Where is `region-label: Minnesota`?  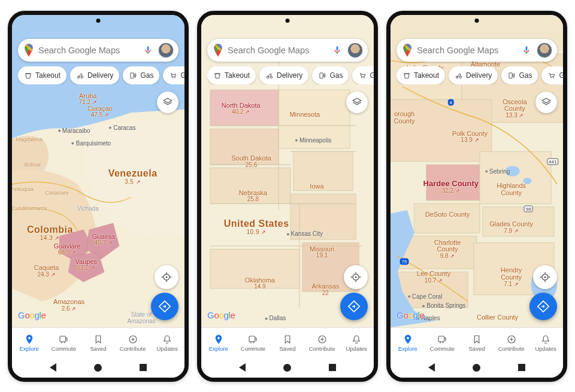
region-label: Minnesota is located at coordinates (304, 115).